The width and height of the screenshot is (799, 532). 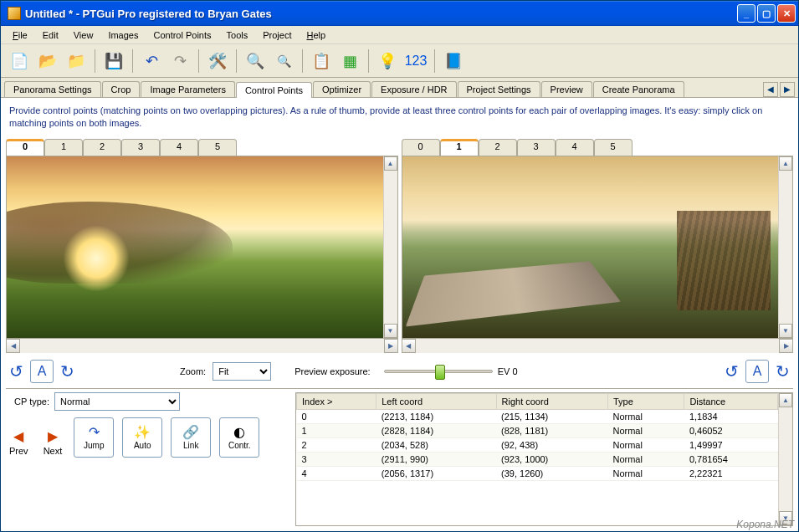 What do you see at coordinates (255, 61) in the screenshot?
I see `zoom-in-icon: 🔍` at bounding box center [255, 61].